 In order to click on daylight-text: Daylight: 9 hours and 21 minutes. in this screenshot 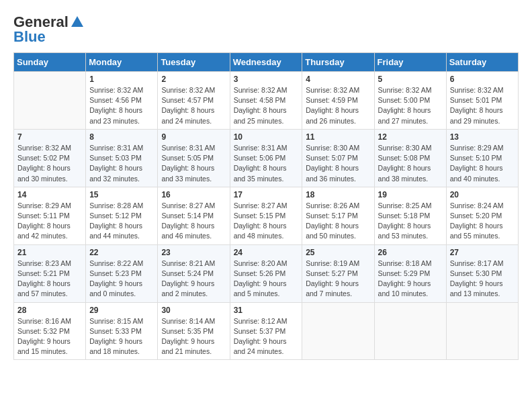, I will do `click(193, 347)`.